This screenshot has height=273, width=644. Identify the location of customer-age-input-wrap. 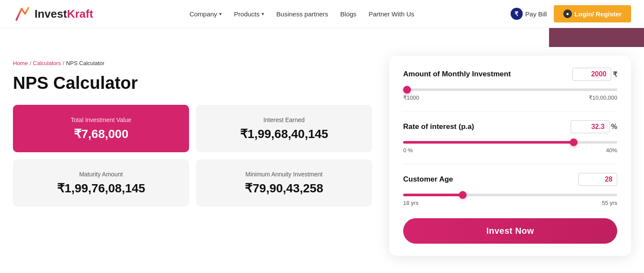
(598, 179).